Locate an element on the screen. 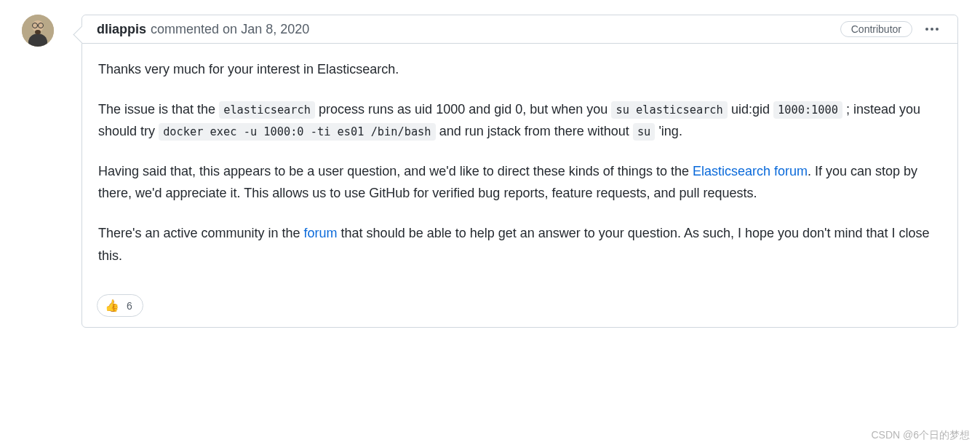  avatar-image is located at coordinates (38, 31).